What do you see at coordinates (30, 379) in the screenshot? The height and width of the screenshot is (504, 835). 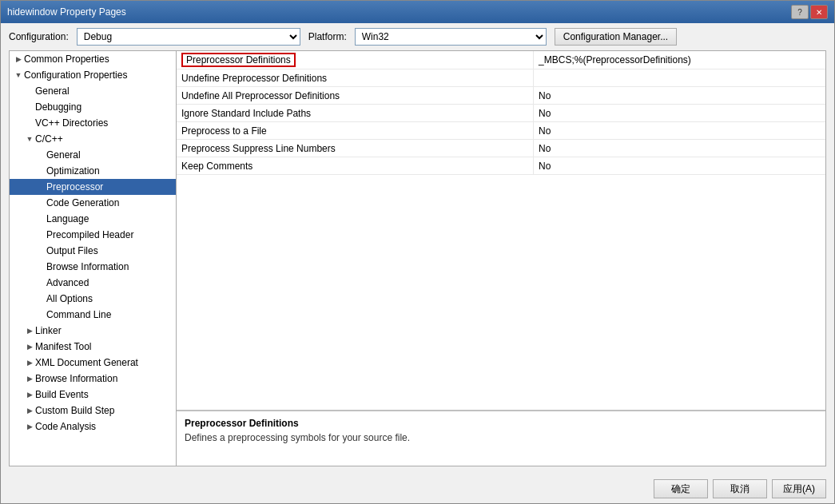 I see `tree-expander-browse-info2: ▶` at bounding box center [30, 379].